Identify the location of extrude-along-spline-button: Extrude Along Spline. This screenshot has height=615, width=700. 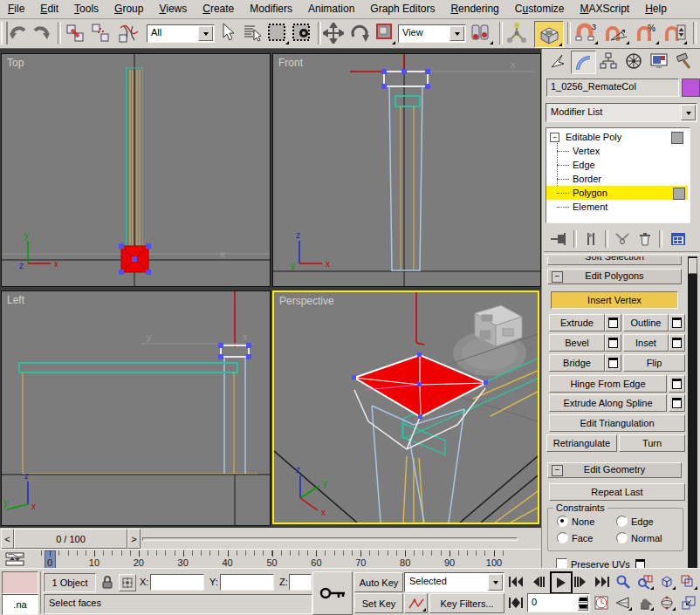
(607, 403).